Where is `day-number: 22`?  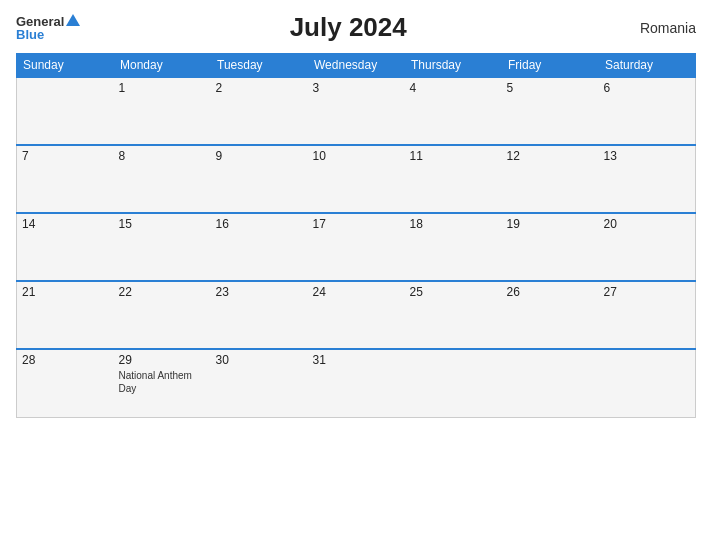
day-number: 22 is located at coordinates (162, 292).